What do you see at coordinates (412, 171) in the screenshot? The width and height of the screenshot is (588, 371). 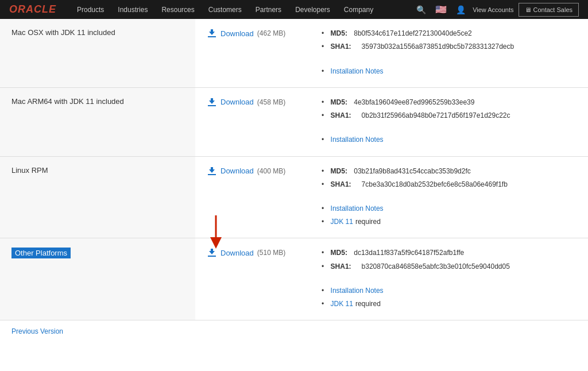 I see `md5-value: 03b21fa9b8ad431c54ccabc353b9d2fc` at bounding box center [412, 171].